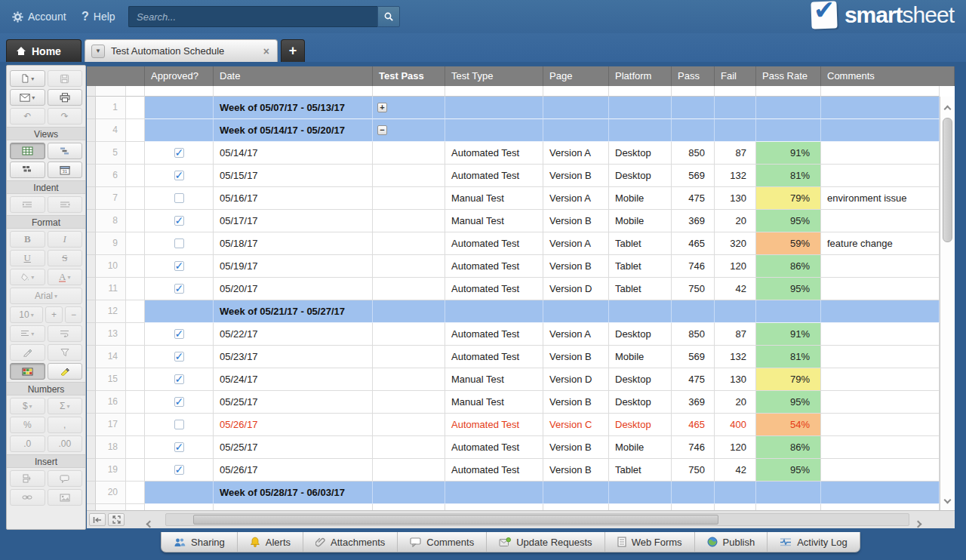 The height and width of the screenshot is (560, 966). I want to click on column-header-test-type: Test Type, so click(494, 76).